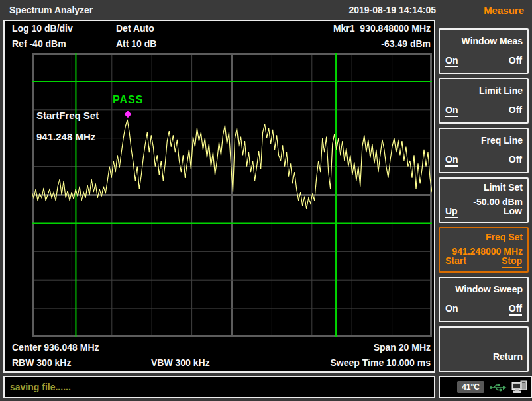  Describe the element at coordinates (484, 202) in the screenshot. I see `softkey-menu: Window MeasOnOffLimit LineOnOffFreq Line…` at that location.